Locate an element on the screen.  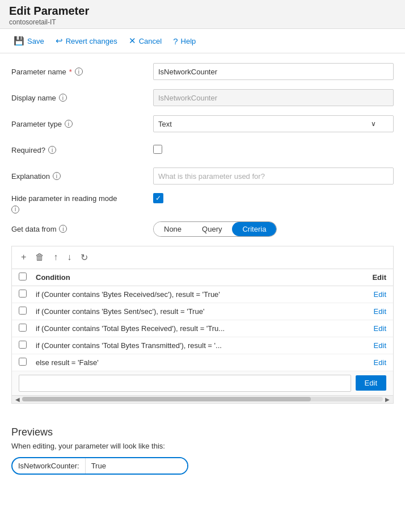
hide-param-checkbox is located at coordinates (158, 198).